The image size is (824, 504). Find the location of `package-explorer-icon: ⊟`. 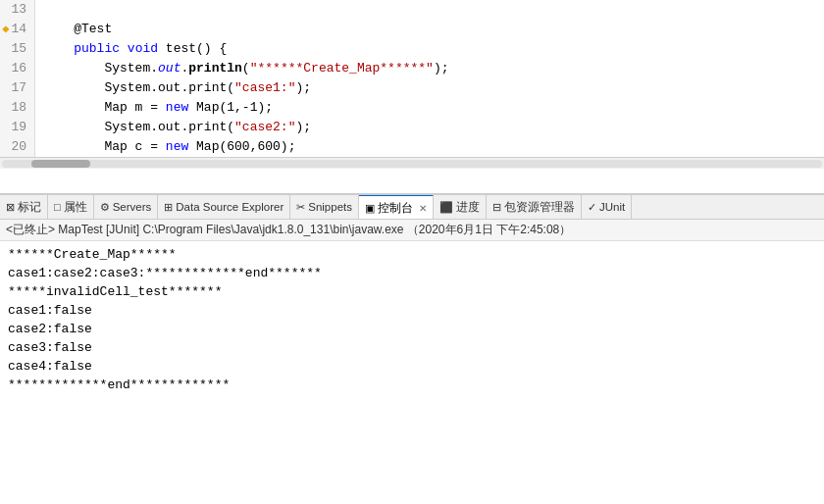

package-explorer-icon: ⊟ is located at coordinates (496, 208).